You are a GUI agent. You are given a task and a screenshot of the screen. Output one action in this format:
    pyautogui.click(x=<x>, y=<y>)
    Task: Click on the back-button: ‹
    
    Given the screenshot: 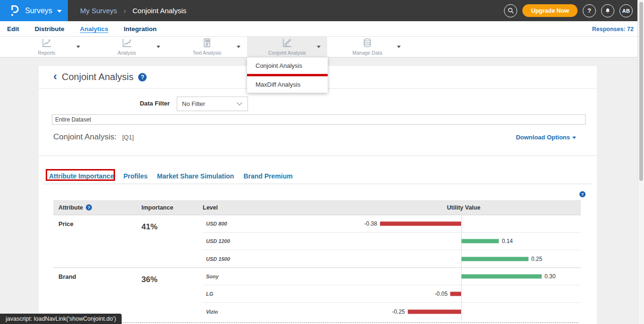 What is the action you would take?
    pyautogui.click(x=55, y=76)
    